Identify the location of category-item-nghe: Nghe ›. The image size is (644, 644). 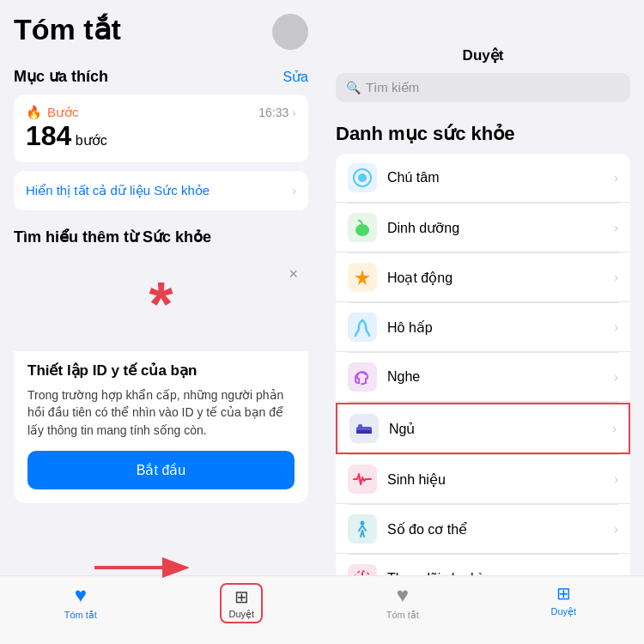
(483, 378).